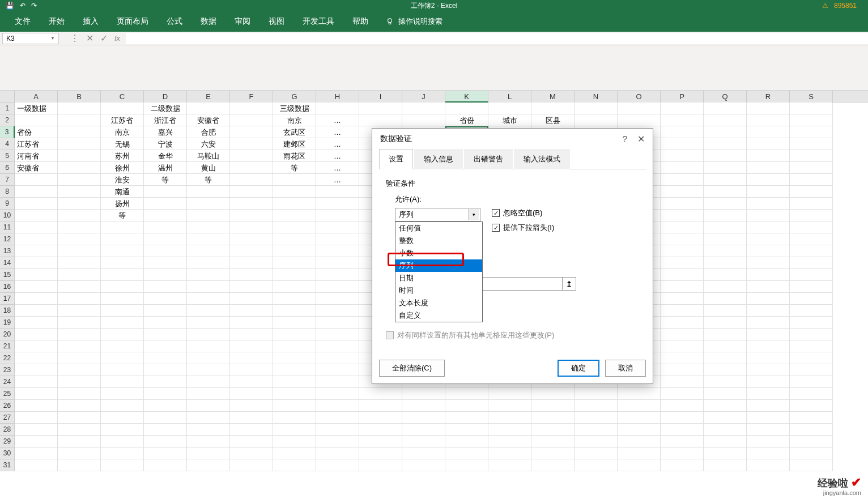 This screenshot has height=503, width=868. I want to click on cell-P16, so click(682, 287).